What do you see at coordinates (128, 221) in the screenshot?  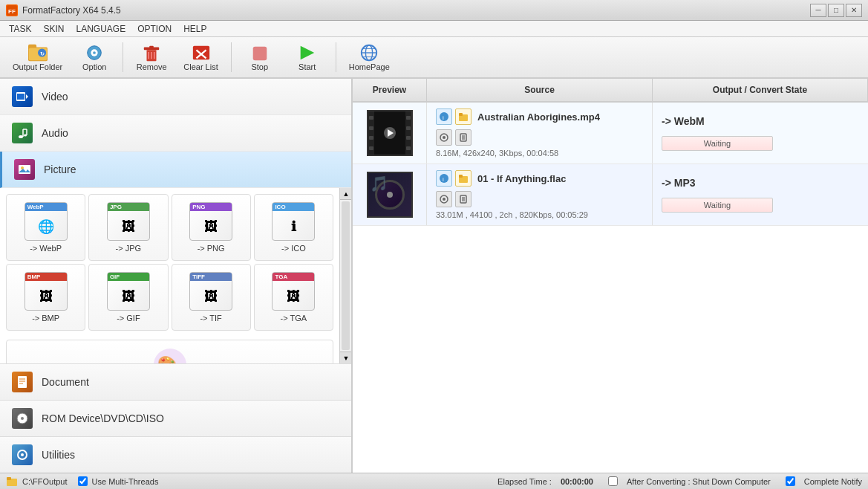 I see `jpg-format-icon: JPG 🖼` at bounding box center [128, 221].